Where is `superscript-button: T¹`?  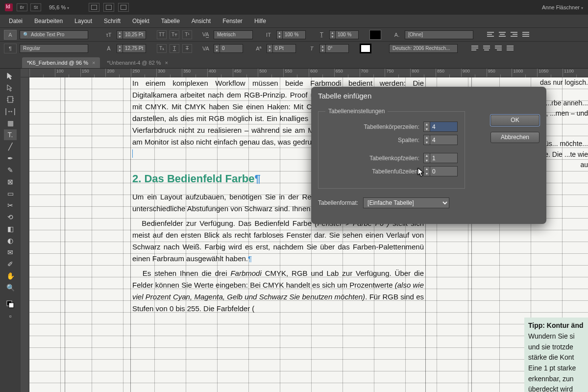
superscript-button: T¹ is located at coordinates (187, 35).